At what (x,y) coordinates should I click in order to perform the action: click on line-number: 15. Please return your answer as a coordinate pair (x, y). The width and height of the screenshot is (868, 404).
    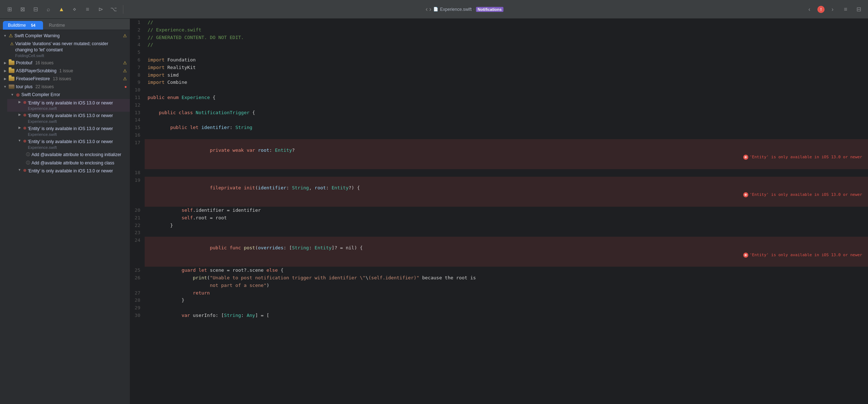
    Looking at the image, I should click on (137, 128).